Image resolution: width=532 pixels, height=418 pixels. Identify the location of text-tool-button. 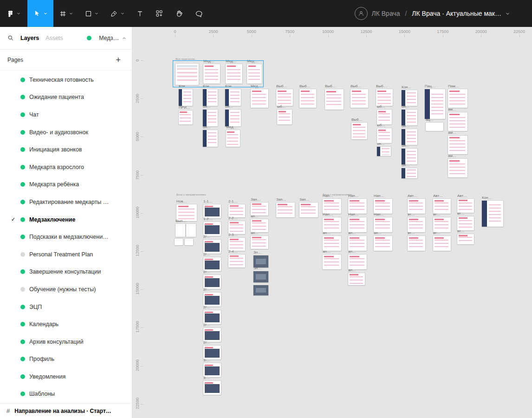
(140, 13).